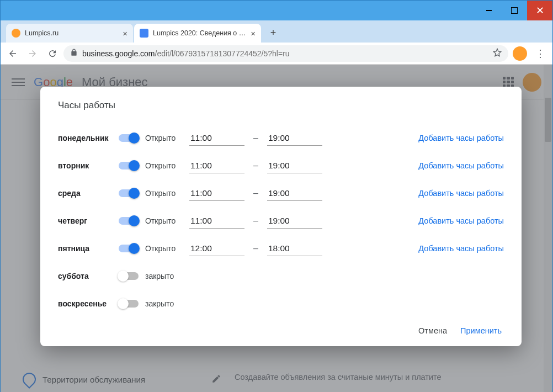 This screenshot has height=392, width=553. I want to click on hours-row: воскресеньезакрыто, so click(281, 304).